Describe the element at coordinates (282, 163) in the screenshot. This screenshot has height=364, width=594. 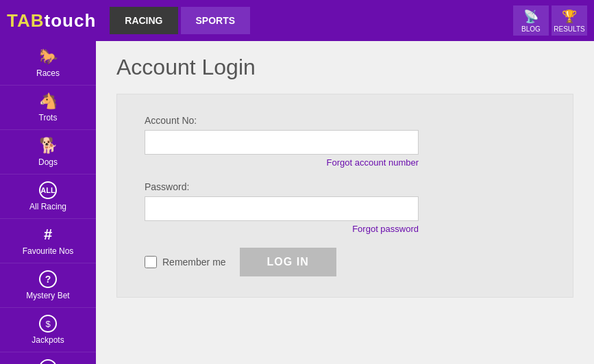
I see `forgot-account-link: Forgot account number` at that location.